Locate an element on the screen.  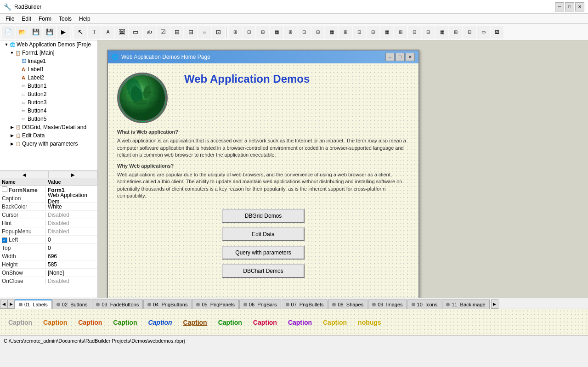
maximize-button: □ is located at coordinates (570, 7).